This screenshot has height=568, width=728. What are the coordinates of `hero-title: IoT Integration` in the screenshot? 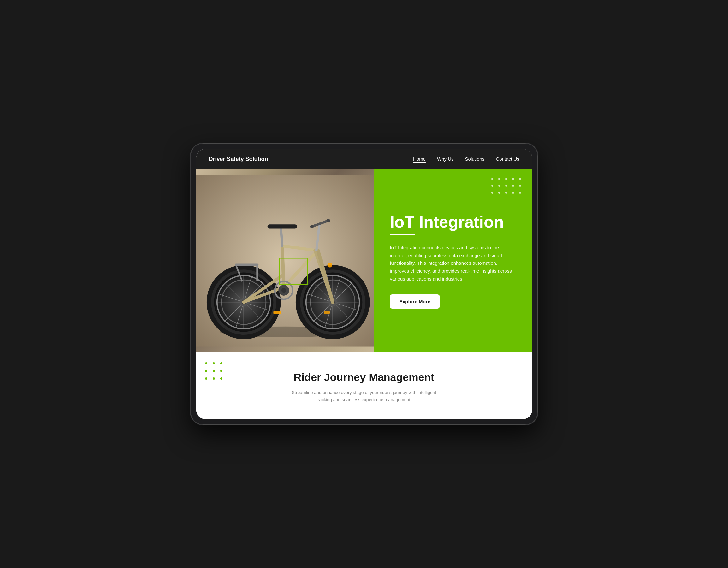 It's located at (453, 222).